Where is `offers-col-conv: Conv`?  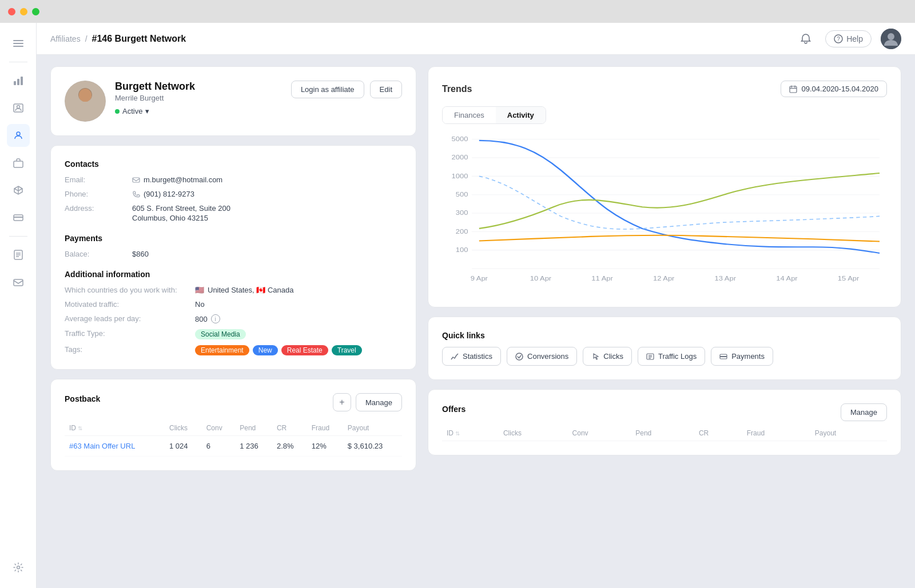
offers-col-conv: Conv is located at coordinates (599, 433).